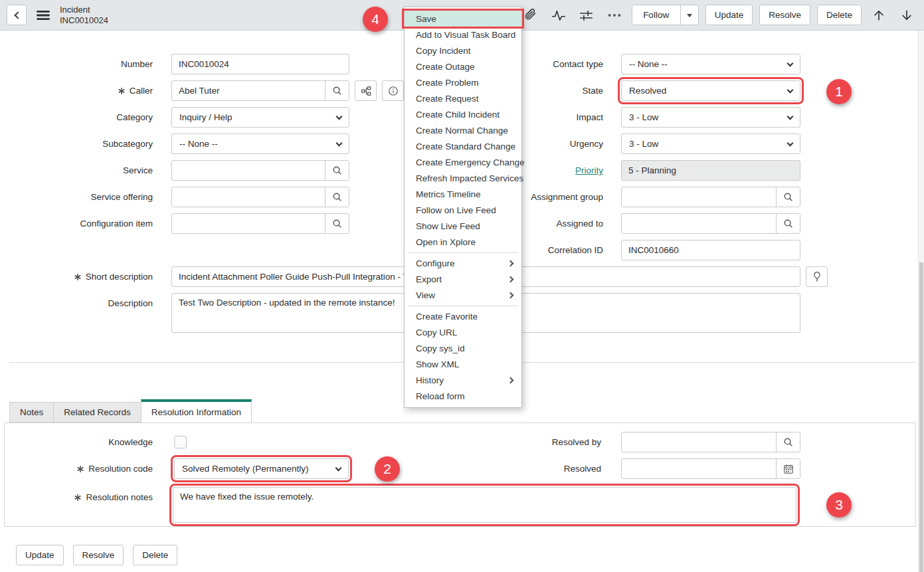  I want to click on configuration-item-search-icon, so click(337, 223).